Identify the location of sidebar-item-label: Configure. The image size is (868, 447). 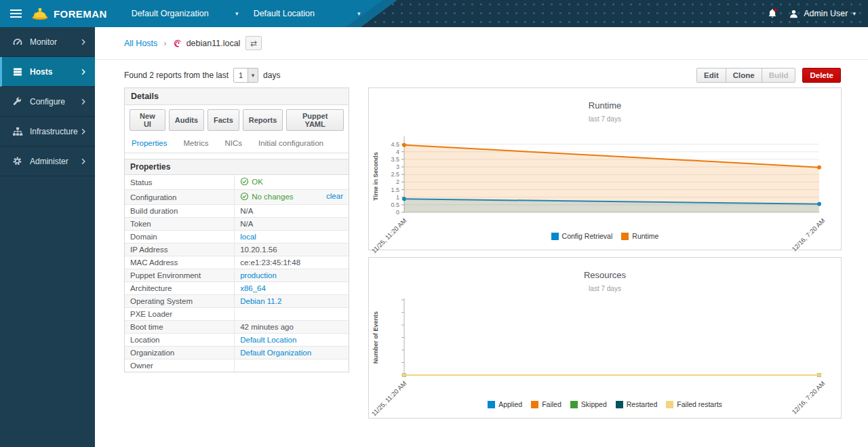
(55, 102).